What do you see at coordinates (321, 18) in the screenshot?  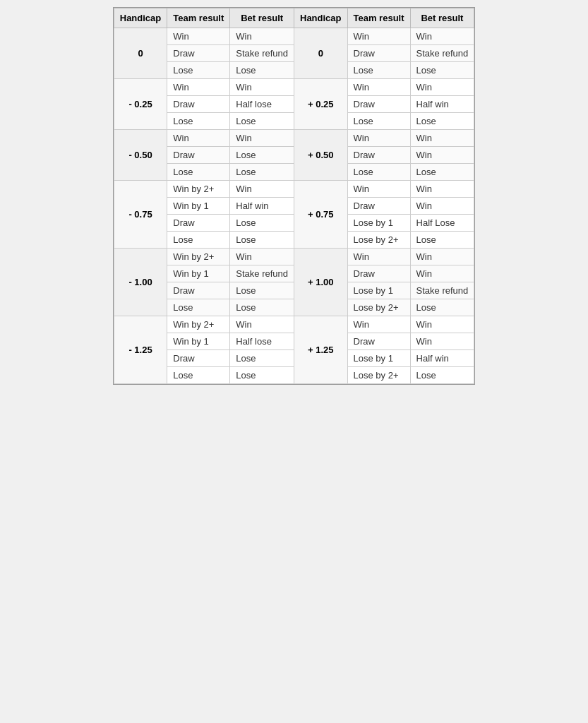 I see `col-header-handicap-right: Handicap` at bounding box center [321, 18].